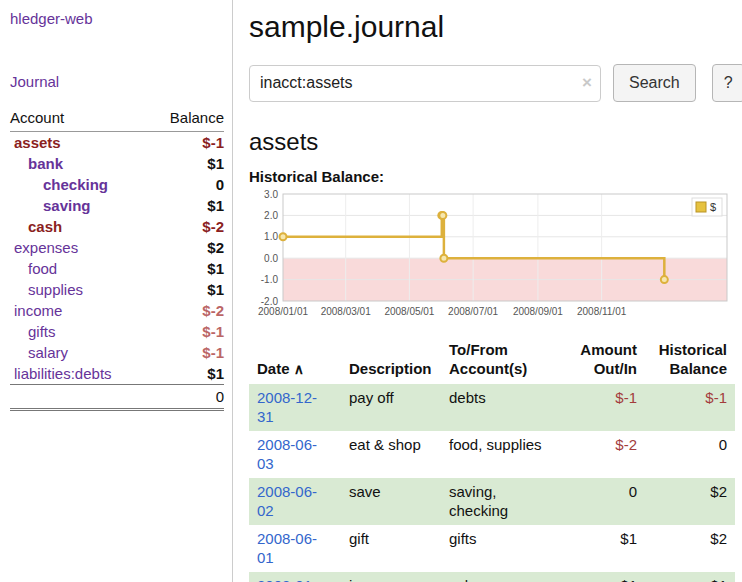 This screenshot has width=742, height=582. I want to click on register-row: 2008-06-03eat & shopfood, supplies$-20, so click(492, 454).